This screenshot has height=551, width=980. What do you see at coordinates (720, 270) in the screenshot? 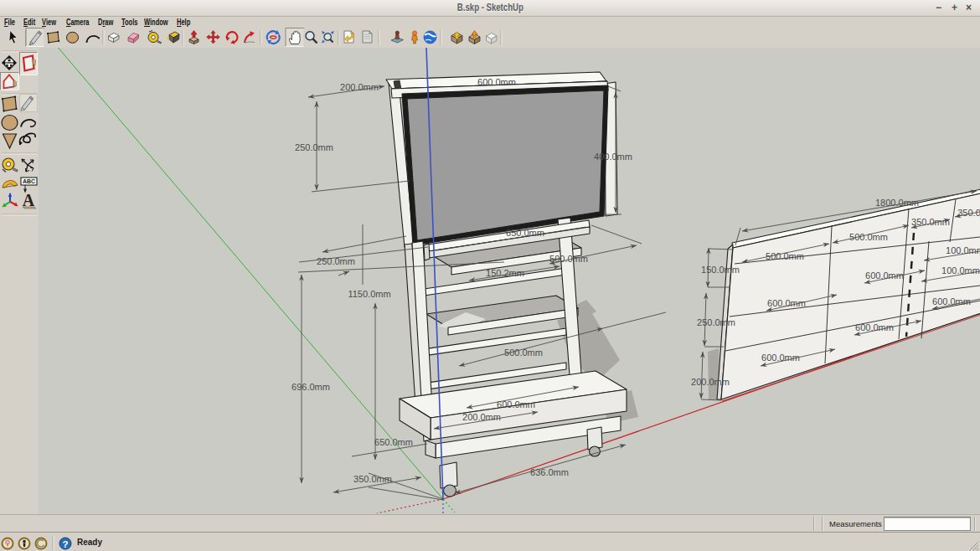
I see `svg-text: 150.0mm` at bounding box center [720, 270].